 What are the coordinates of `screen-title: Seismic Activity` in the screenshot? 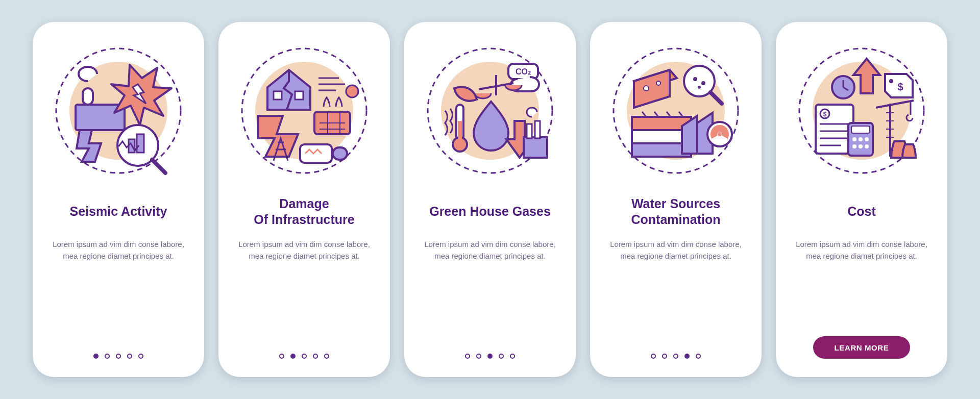 It's located at (118, 212).